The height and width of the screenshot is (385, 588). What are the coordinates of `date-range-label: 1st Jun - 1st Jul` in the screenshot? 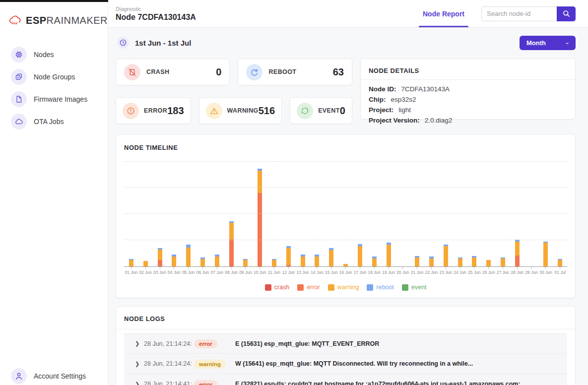 It's located at (163, 43).